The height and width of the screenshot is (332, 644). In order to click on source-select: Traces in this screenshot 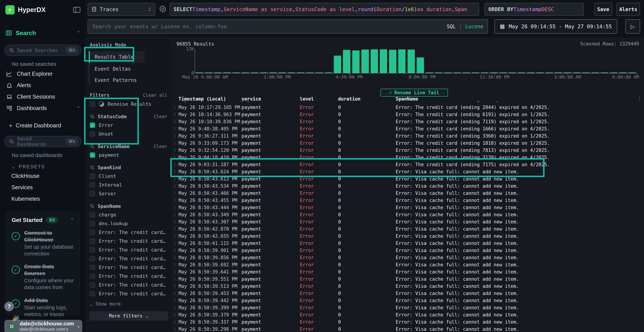, I will do `click(122, 9)`.